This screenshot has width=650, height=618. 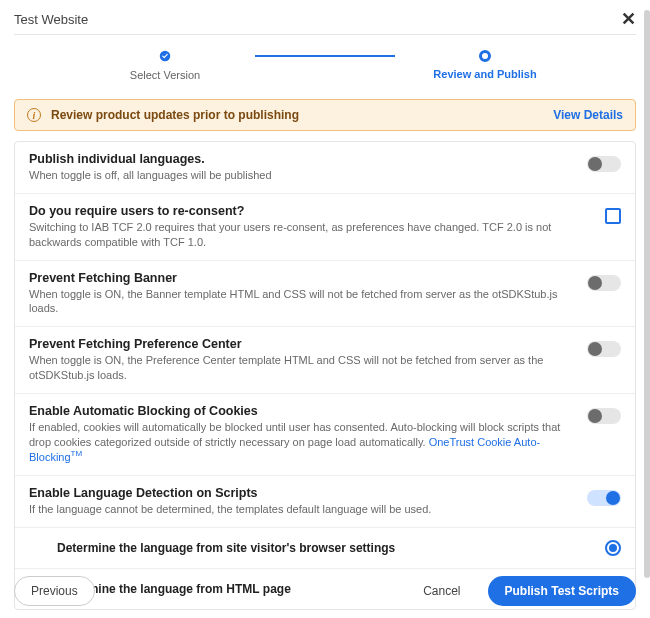 What do you see at coordinates (485, 56) in the screenshot?
I see `circle-icon` at bounding box center [485, 56].